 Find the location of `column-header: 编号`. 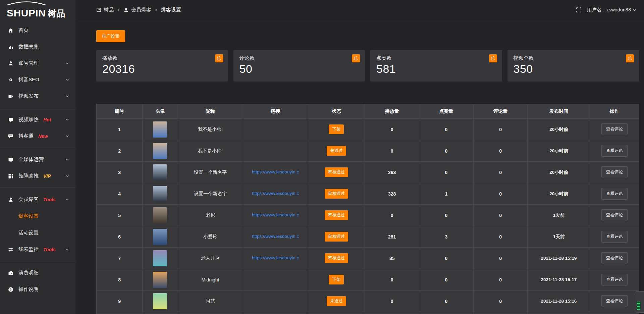

column-header: 编号 is located at coordinates (119, 111).